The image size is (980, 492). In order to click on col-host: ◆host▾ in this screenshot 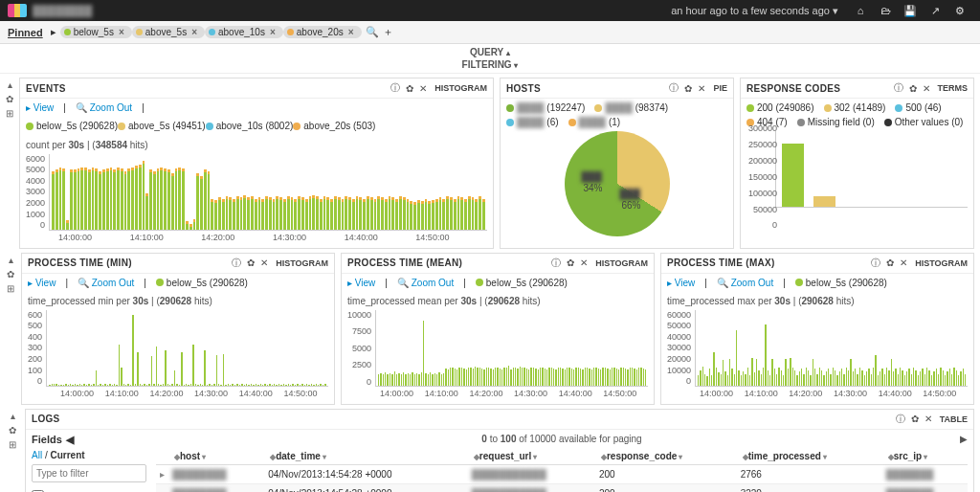, I will do `click(216, 457)`.